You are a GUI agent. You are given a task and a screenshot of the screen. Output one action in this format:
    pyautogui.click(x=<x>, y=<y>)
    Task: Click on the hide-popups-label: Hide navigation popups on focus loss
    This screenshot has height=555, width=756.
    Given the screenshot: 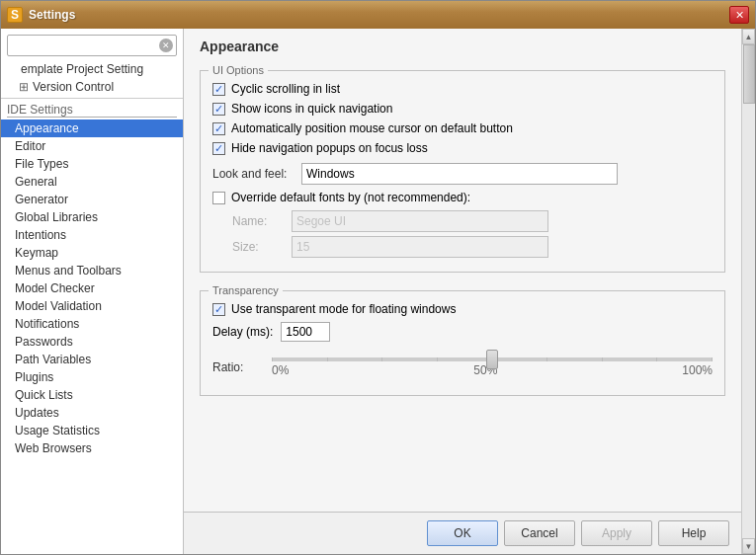 What is the action you would take?
    pyautogui.click(x=330, y=148)
    